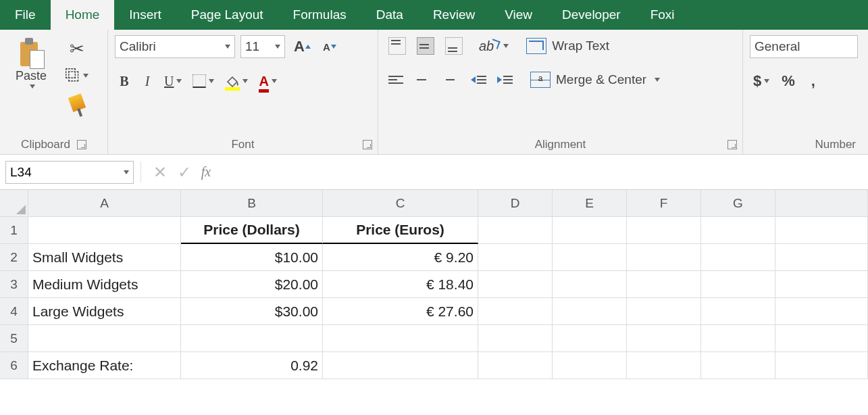 The height and width of the screenshot is (415, 868). I want to click on cell-g1, so click(738, 230).